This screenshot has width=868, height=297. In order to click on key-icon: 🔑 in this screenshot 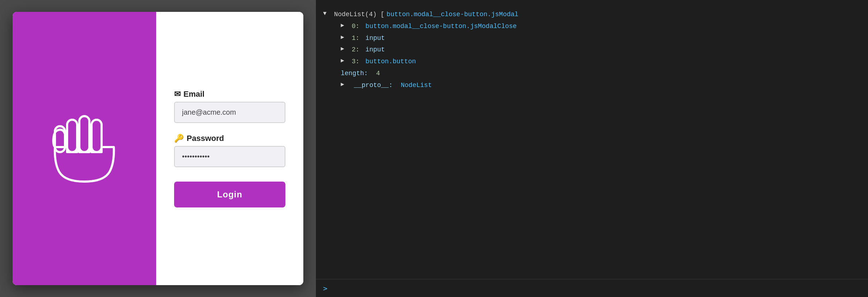, I will do `click(179, 138)`.